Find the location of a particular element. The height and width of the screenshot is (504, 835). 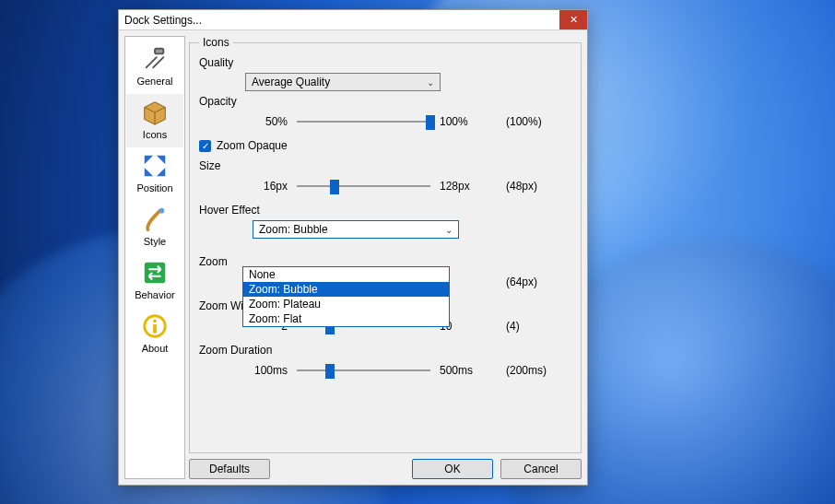

size-value: (48px) is located at coordinates (519, 186).